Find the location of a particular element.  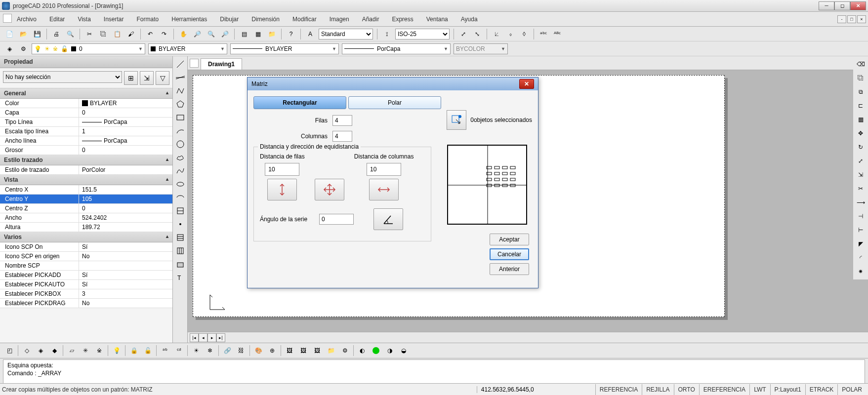

status-polar: POLAR is located at coordinates (852, 390).